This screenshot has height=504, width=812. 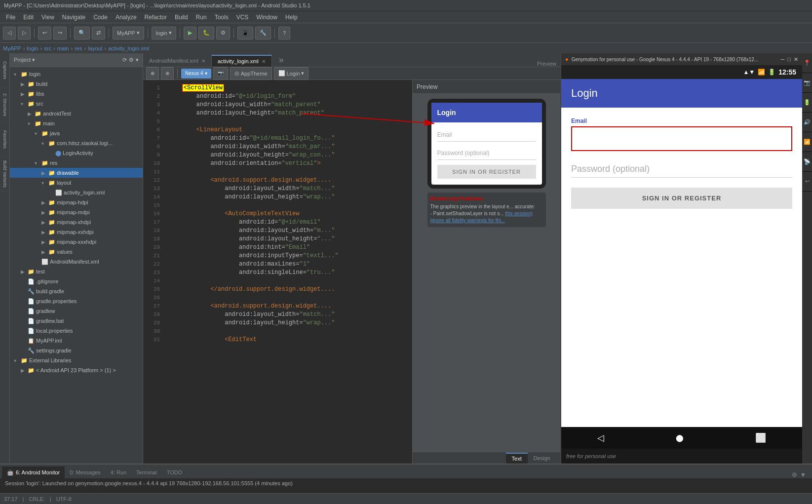 What do you see at coordinates (82, 33) in the screenshot?
I see `toolbar-search-btn: 🔍` at bounding box center [82, 33].